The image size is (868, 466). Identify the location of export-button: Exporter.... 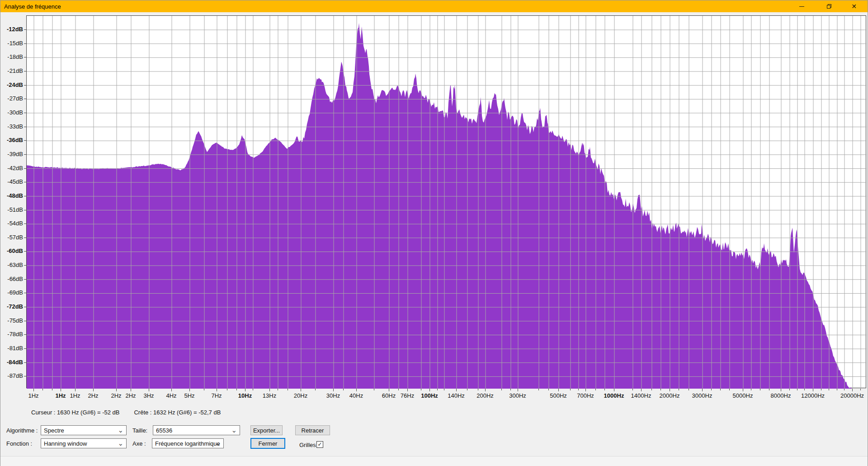
(267, 430).